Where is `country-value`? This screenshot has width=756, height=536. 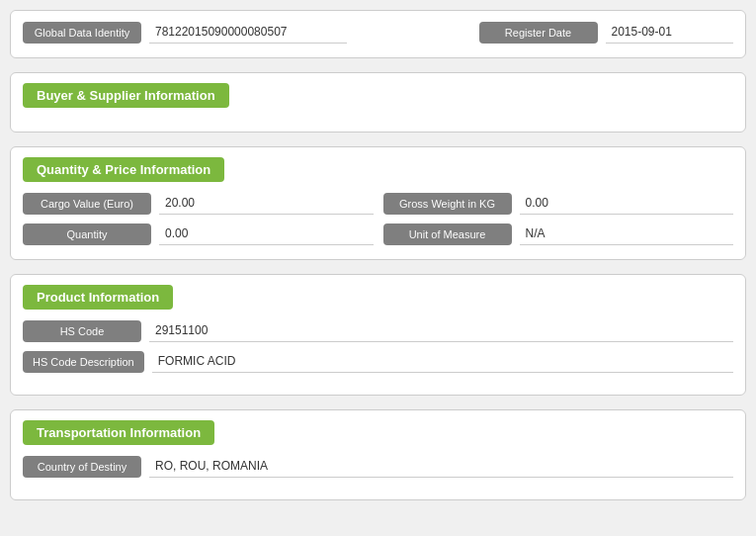 country-value is located at coordinates (441, 467).